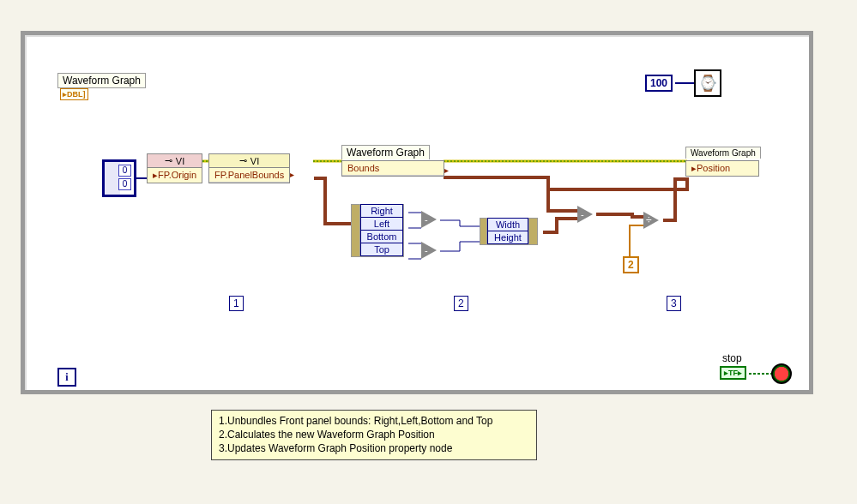 The height and width of the screenshot is (504, 857). I want to click on unbundle-right: Right, so click(382, 211).